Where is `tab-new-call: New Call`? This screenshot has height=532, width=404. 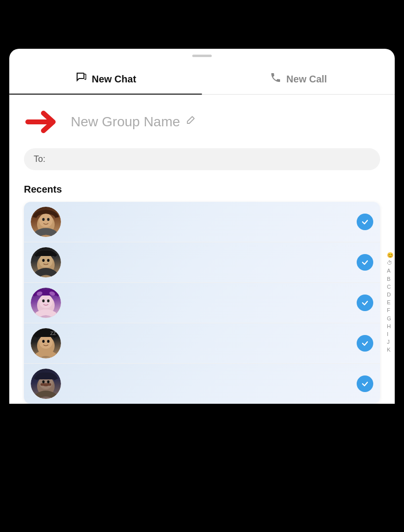
tab-new-call: New Call is located at coordinates (299, 78).